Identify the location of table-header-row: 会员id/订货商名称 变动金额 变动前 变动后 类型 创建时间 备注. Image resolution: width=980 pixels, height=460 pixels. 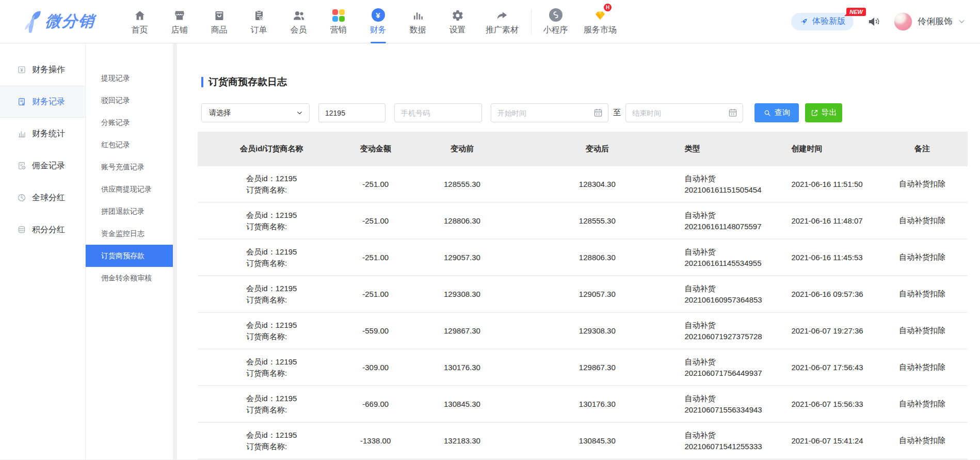
(583, 149).